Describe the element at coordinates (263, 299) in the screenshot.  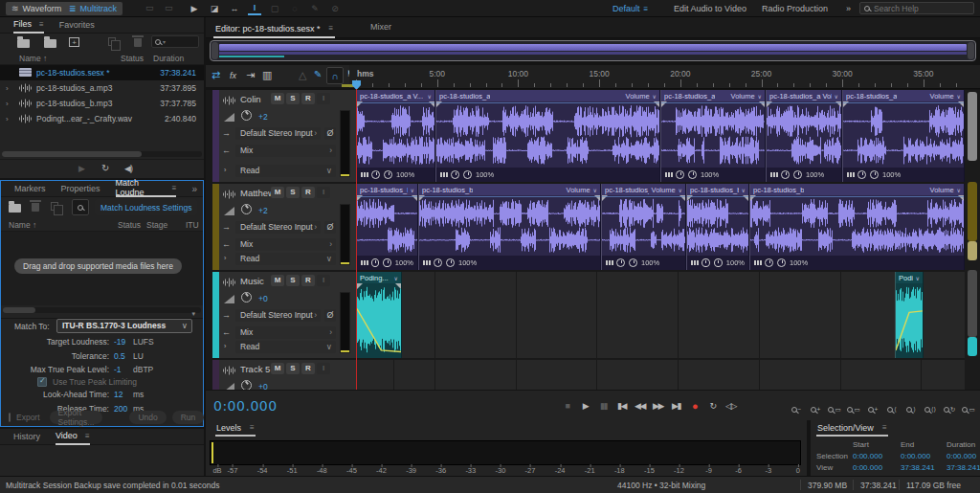
I see `gain-value: +0` at that location.